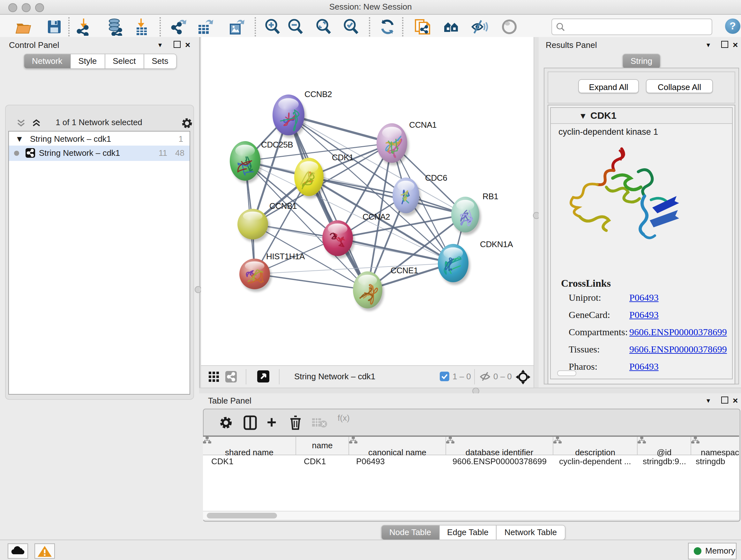 This screenshot has width=741, height=560. I want to click on birds-eye-view-icon, so click(263, 376).